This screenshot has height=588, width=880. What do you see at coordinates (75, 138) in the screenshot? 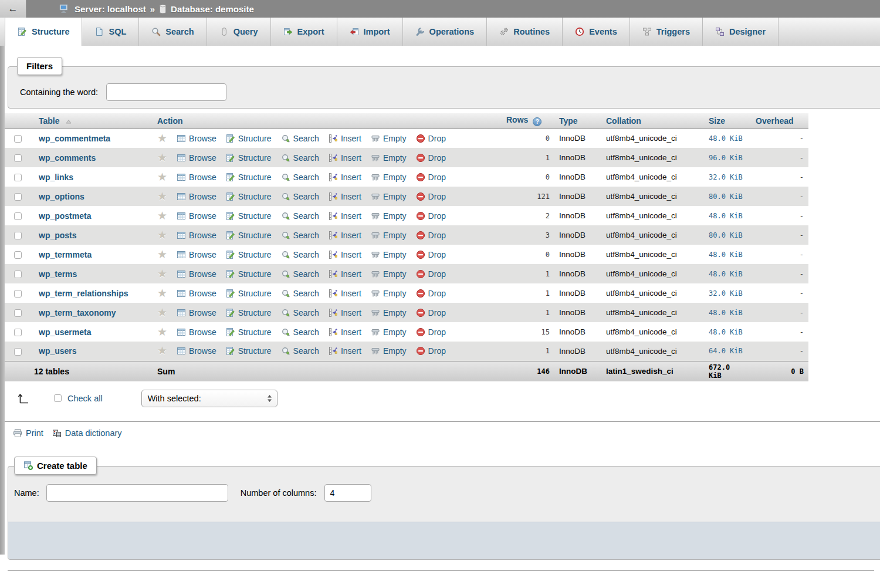
I see `table-name-link: wp_commentmeta` at bounding box center [75, 138].